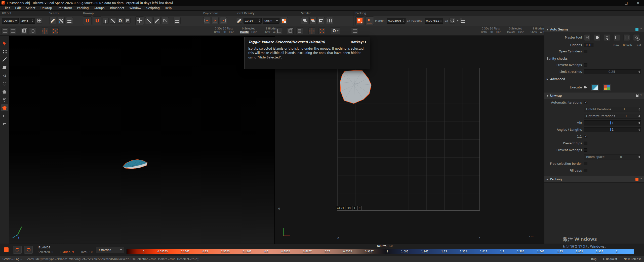  I want to click on similar-distribute-button, so click(330, 21).